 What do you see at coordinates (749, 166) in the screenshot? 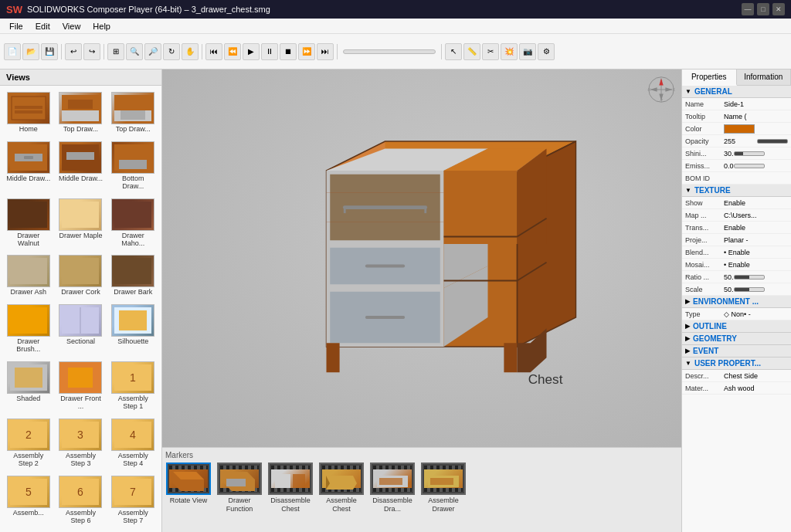
I see `emiss-slider` at bounding box center [749, 166].